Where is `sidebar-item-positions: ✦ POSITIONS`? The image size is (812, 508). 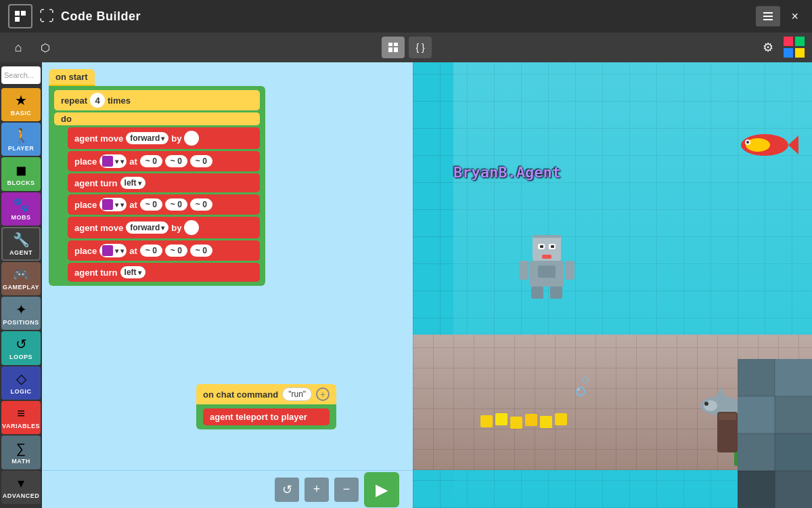
sidebar-item-positions: ✦ POSITIONS is located at coordinates (21, 313).